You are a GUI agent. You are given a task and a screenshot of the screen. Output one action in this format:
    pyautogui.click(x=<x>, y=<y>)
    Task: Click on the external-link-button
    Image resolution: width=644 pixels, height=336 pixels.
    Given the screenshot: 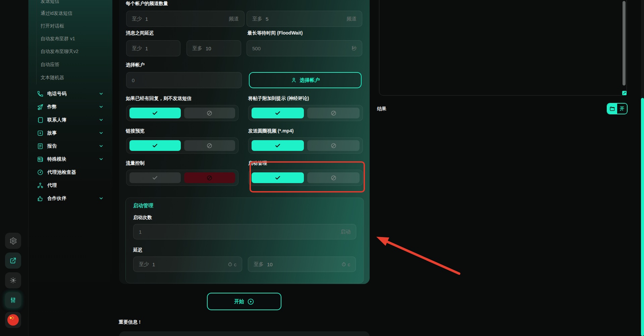 What is the action you would take?
    pyautogui.click(x=13, y=261)
    